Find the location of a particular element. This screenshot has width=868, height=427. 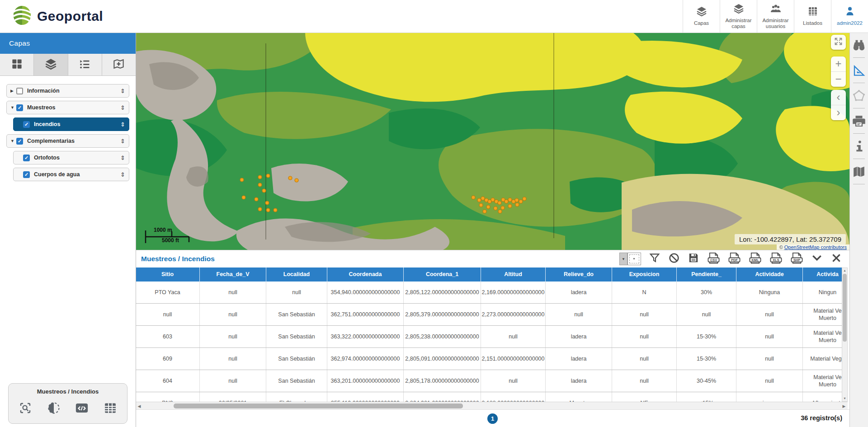

horizontal-scroll-thumb is located at coordinates (318, 406).